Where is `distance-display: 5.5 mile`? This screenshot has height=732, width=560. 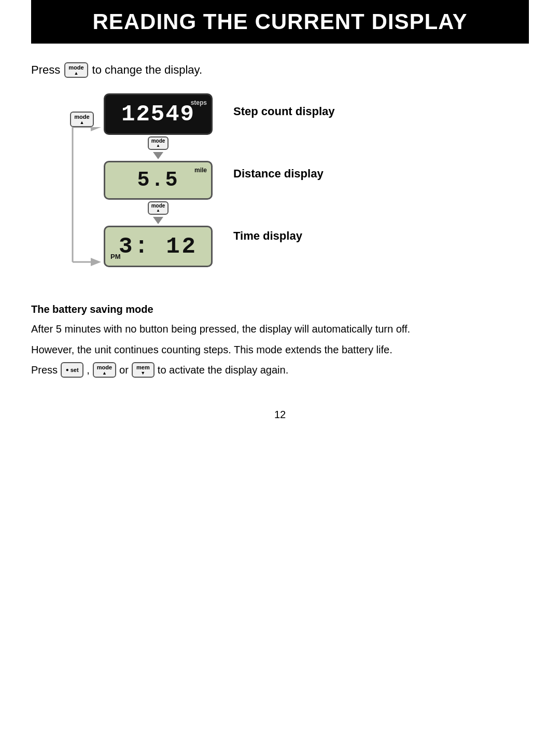
distance-display: 5.5 mile is located at coordinates (158, 181).